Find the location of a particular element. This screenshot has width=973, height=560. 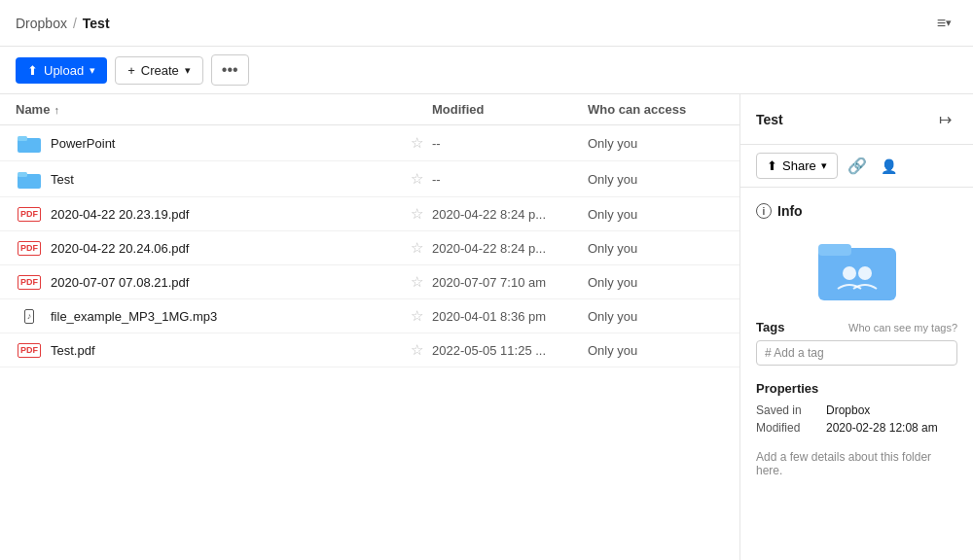

folder-thumbnail is located at coordinates (856, 267).